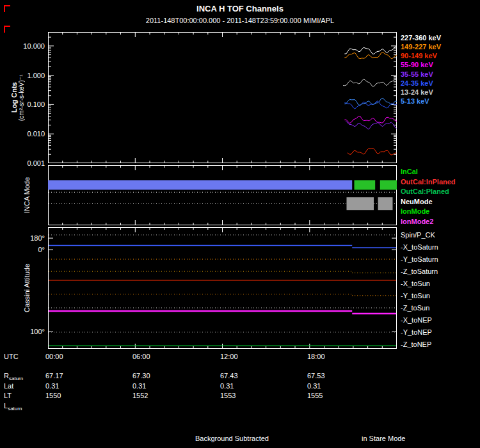  I want to click on att-label-y-to-sun: -Y_toSun, so click(415, 296).